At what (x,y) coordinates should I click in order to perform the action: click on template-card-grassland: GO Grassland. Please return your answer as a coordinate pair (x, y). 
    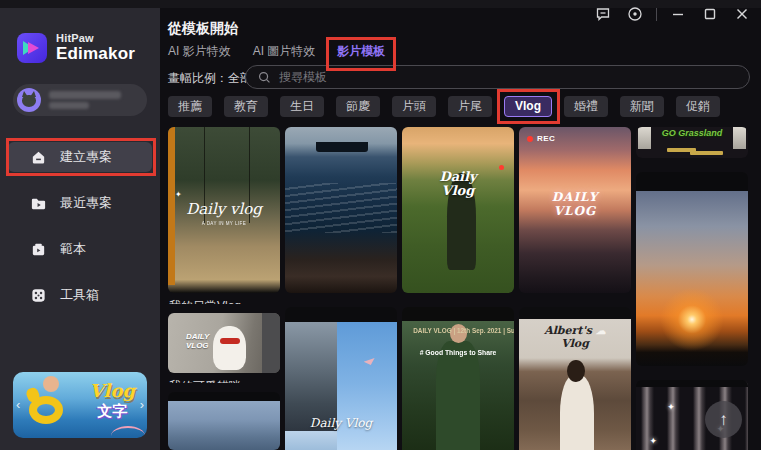
    Looking at the image, I should click on (692, 142).